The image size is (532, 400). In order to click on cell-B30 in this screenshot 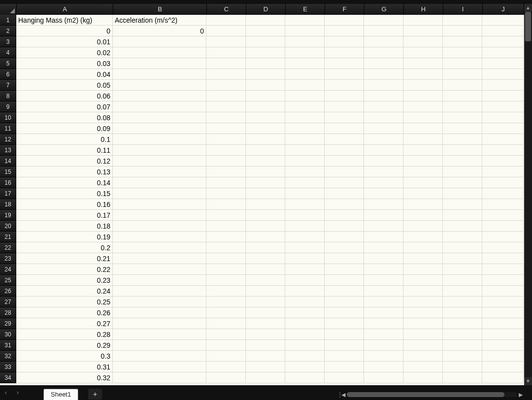, I will do `click(160, 334)`.